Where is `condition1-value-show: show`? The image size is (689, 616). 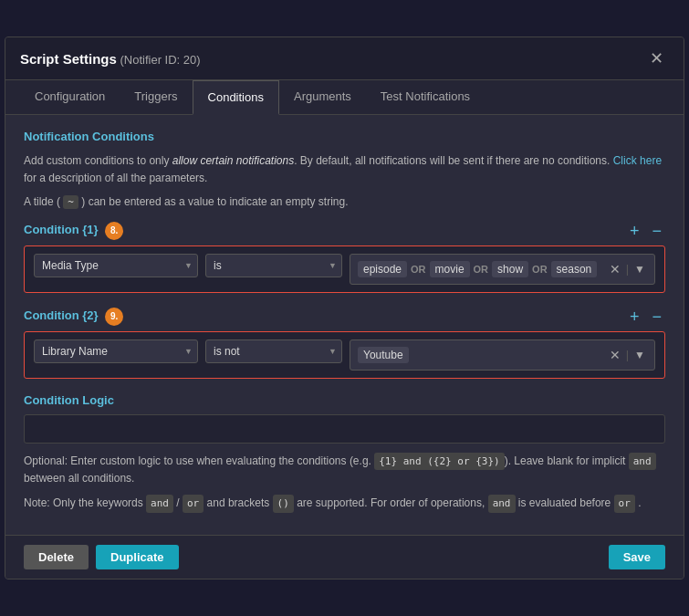
condition1-value-show: show is located at coordinates (510, 269).